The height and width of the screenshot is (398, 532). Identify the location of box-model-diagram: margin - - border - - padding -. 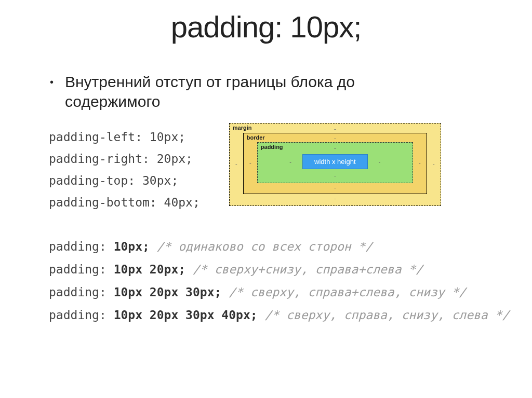
(335, 164).